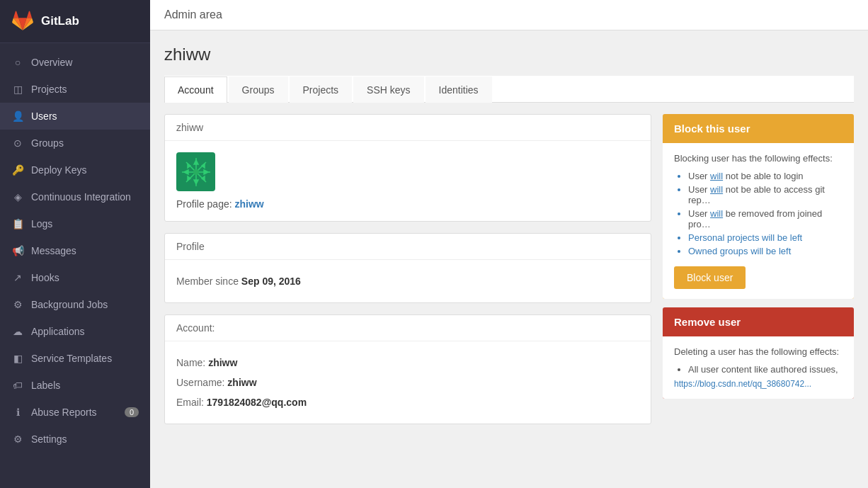 The image size is (868, 488). What do you see at coordinates (75, 385) in the screenshot?
I see `sidebar-item-labels: 🏷 Labels` at bounding box center [75, 385].